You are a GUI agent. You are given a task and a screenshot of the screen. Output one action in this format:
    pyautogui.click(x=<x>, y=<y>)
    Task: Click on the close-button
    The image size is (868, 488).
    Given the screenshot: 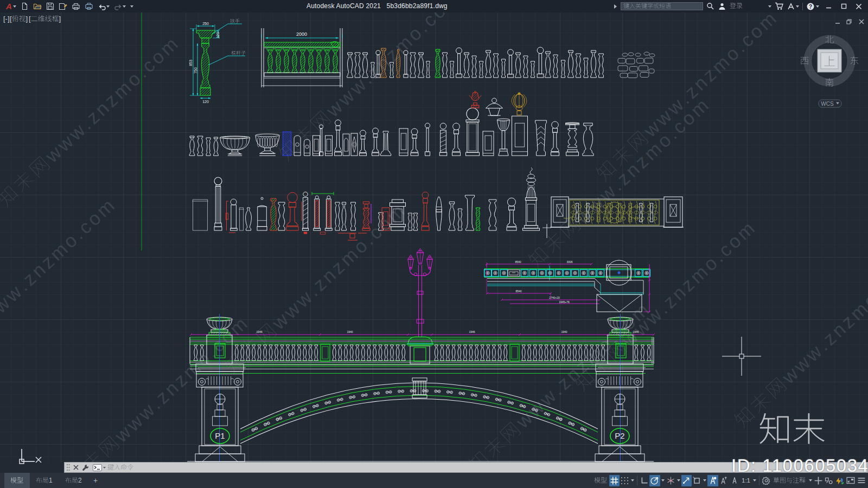 What is the action you would take?
    pyautogui.click(x=859, y=7)
    